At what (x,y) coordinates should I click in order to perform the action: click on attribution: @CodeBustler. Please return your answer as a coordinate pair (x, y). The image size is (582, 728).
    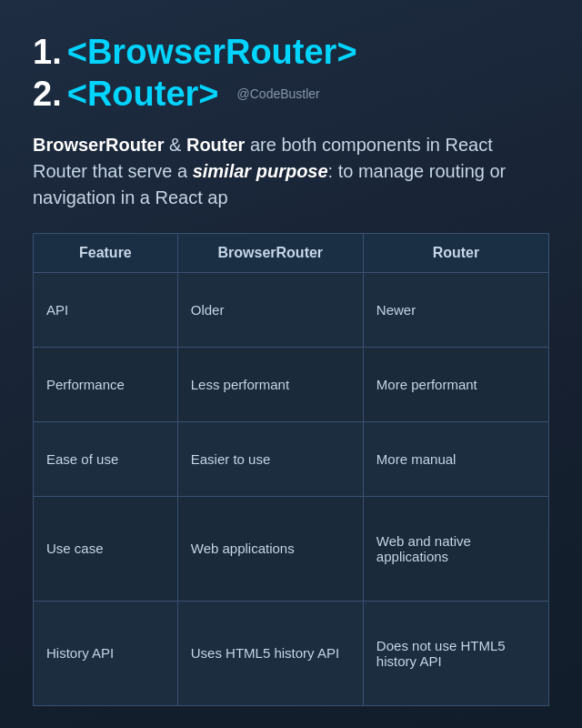
    Looking at the image, I should click on (278, 94).